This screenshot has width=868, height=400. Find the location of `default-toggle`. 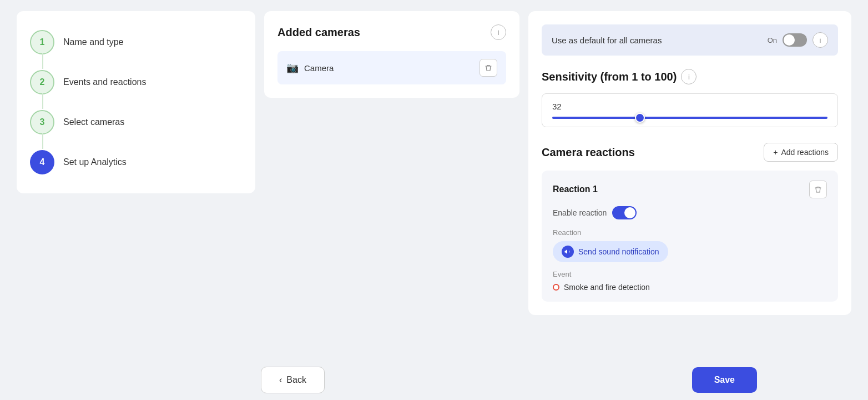

default-toggle is located at coordinates (795, 40).